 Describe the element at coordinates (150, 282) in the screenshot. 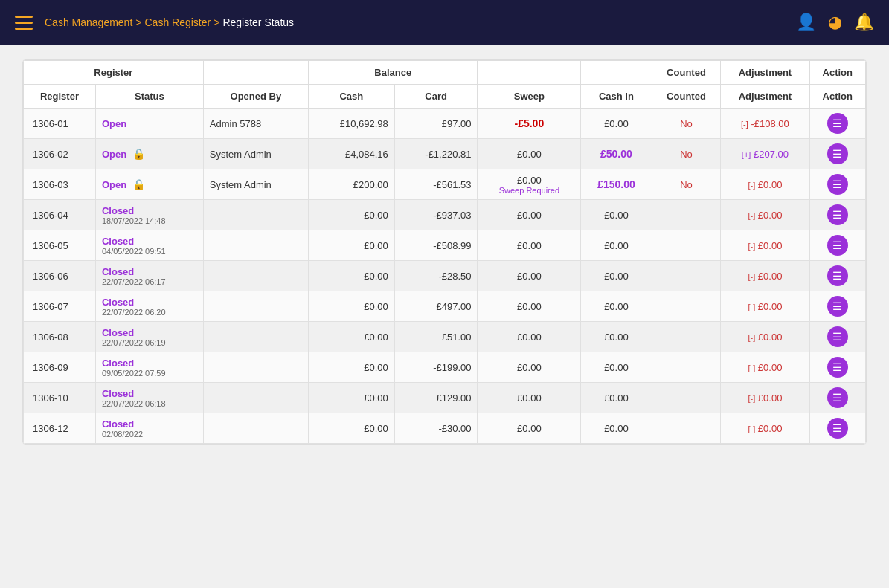

I see `status-date: 22/07/2022 06:17` at that location.